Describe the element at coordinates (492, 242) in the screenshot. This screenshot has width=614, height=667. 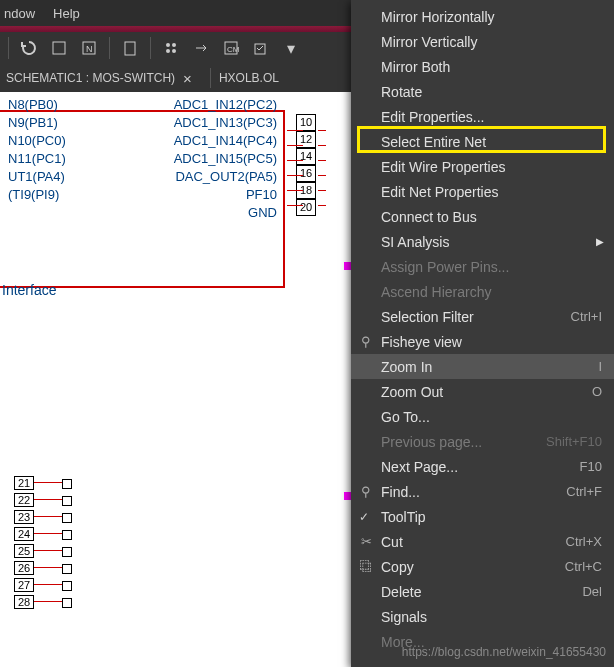
I see `menu-label: SI Analysis` at that location.